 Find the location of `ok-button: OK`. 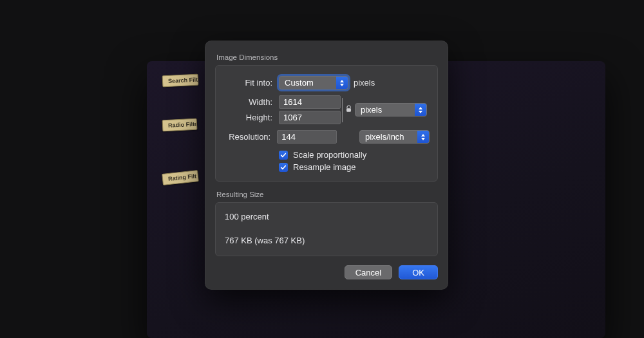

ok-button: OK is located at coordinates (419, 272).